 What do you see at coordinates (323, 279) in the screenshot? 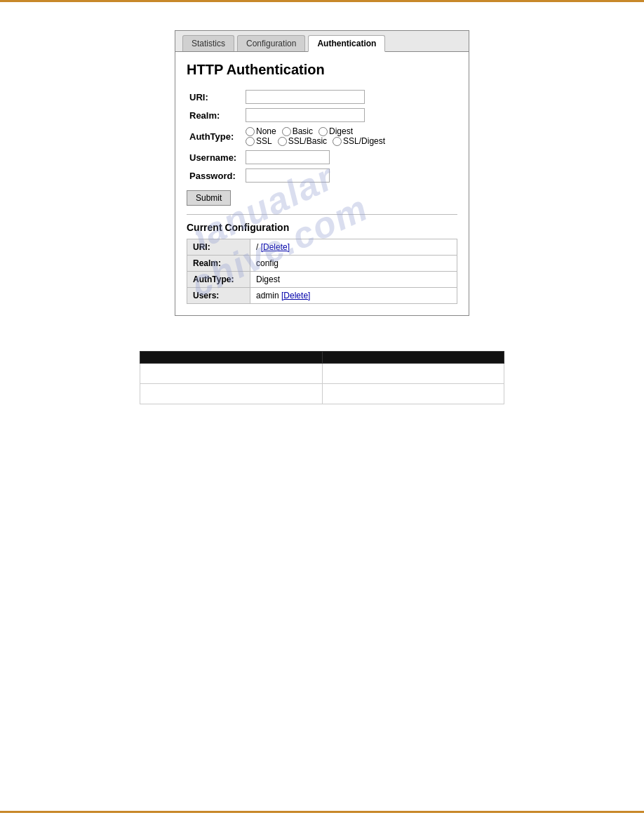
I see `config-row-authtype: AuthType: Digest` at bounding box center [323, 279].